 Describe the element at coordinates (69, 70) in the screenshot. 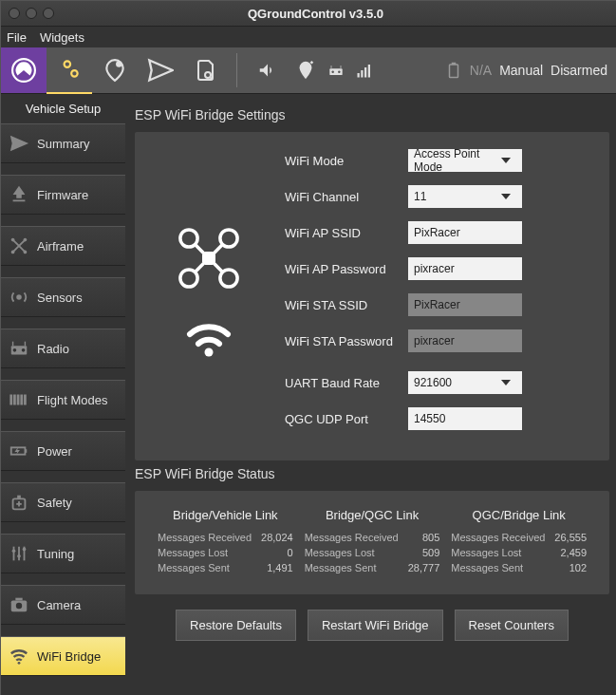

I see `toolbar-vehicle-setup` at that location.